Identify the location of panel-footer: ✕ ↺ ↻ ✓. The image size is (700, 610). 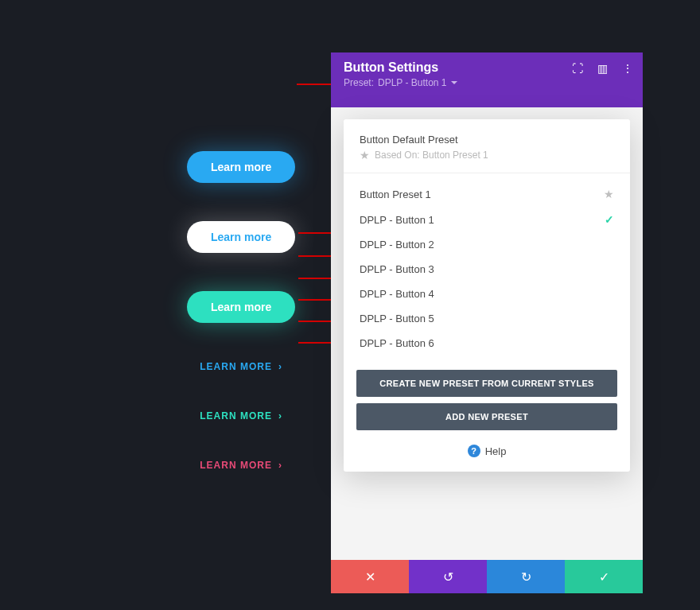
(487, 577).